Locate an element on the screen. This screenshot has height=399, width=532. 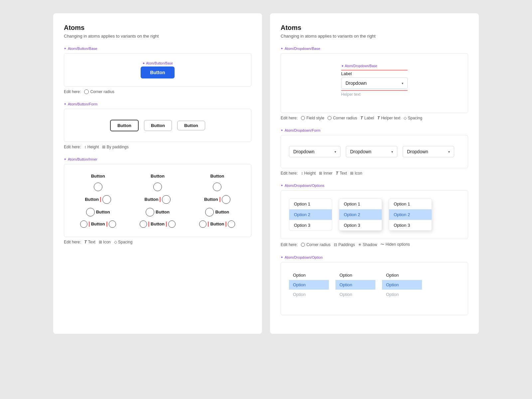
btn-icon-row-22: Button is located at coordinates (158, 212).